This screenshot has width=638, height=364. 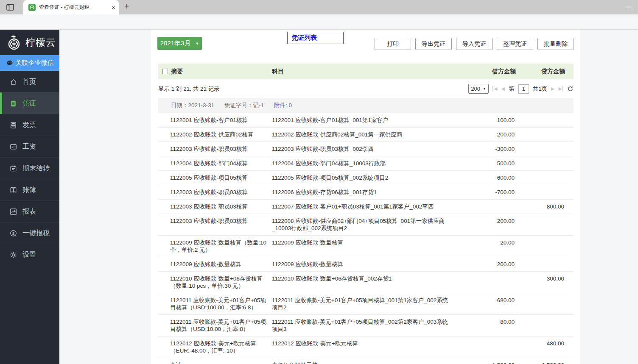 What do you see at coordinates (547, 207) in the screenshot?
I see `row-credit: 800.00` at bounding box center [547, 207].